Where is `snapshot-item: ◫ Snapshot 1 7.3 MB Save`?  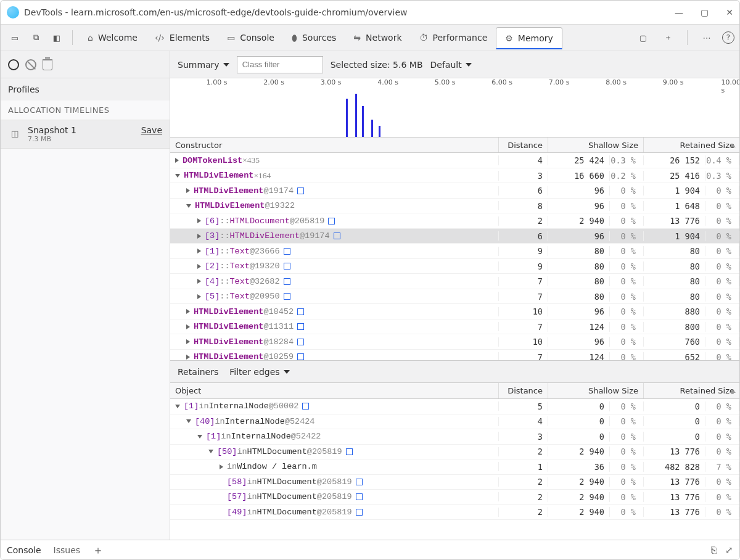 snapshot-item: ◫ Snapshot 1 7.3 MB Save is located at coordinates (85, 134).